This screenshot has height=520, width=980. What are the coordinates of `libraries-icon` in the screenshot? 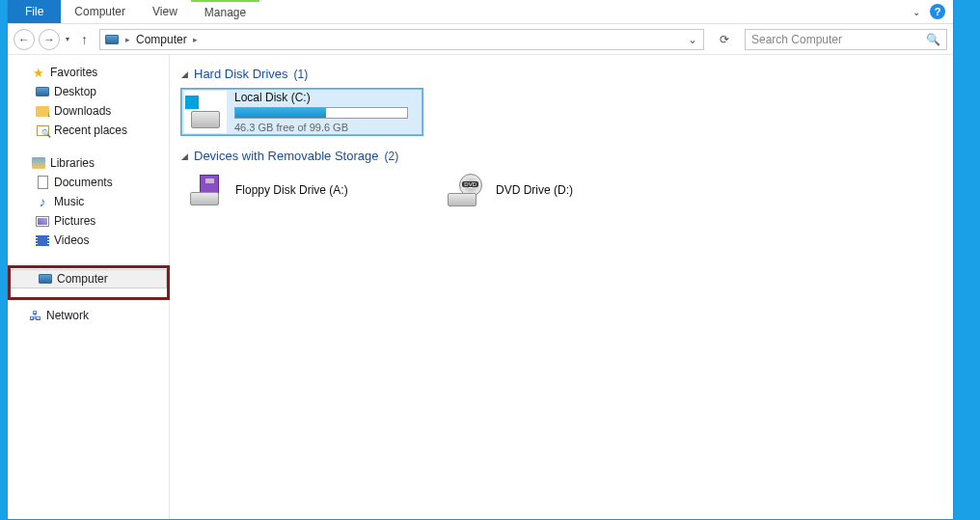 It's located at (39, 163).